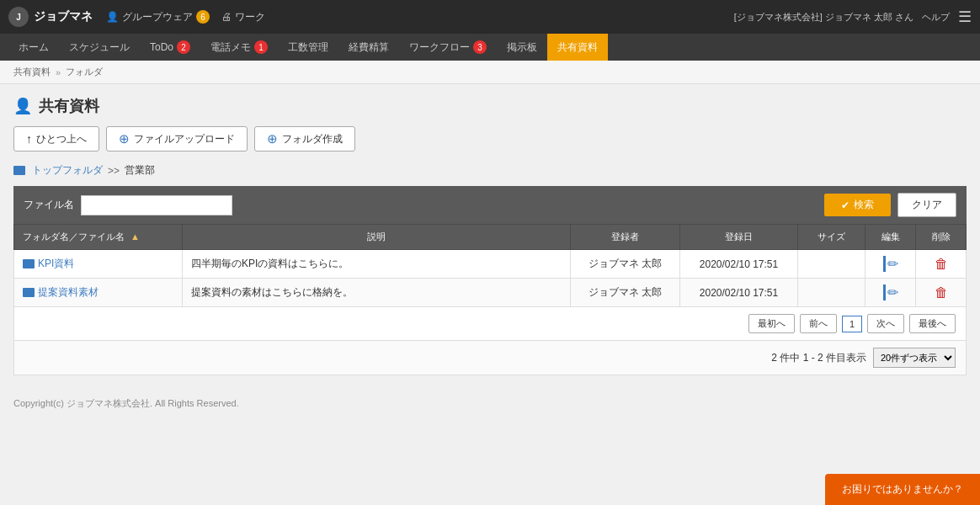 This screenshot has width=980, height=505. I want to click on create-folder-button: ⊕ フォルダ作成, so click(305, 139).